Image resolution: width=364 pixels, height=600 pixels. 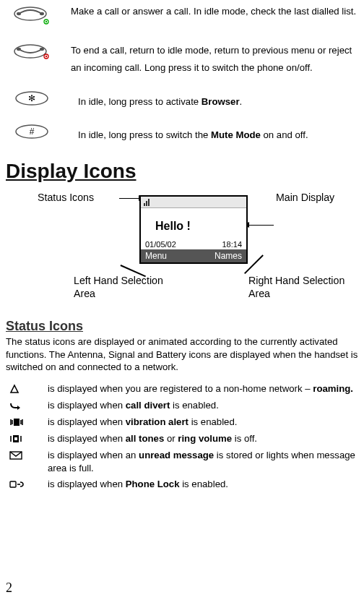 What do you see at coordinates (217, 12) in the screenshot?
I see `key-text: Make a call or answer a call. In idle mo…` at bounding box center [217, 12].